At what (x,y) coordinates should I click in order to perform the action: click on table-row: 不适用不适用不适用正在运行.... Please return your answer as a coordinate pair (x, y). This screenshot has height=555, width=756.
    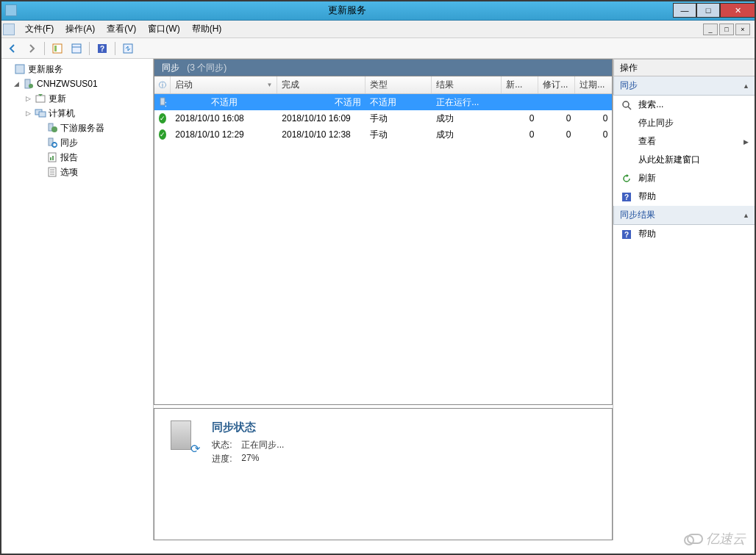
    Looking at the image, I should click on (383, 102).